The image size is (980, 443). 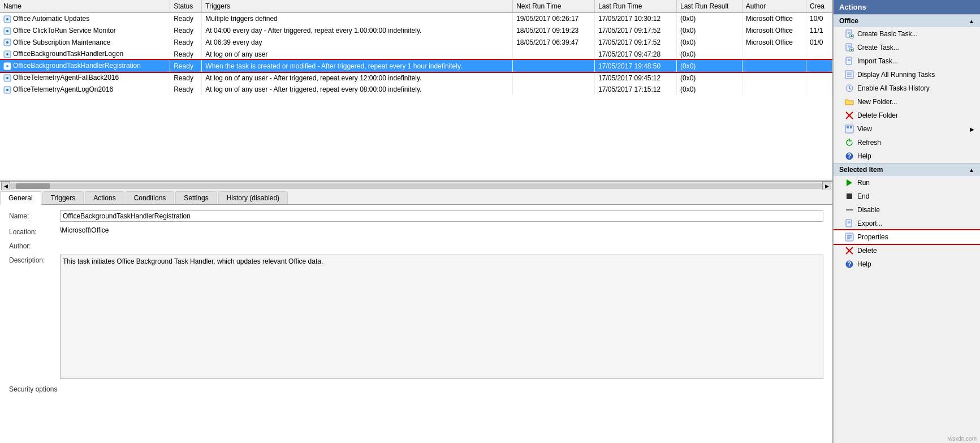 I want to click on cell-last-run: 17/05/2017 09:47:28, so click(x=636, y=54).